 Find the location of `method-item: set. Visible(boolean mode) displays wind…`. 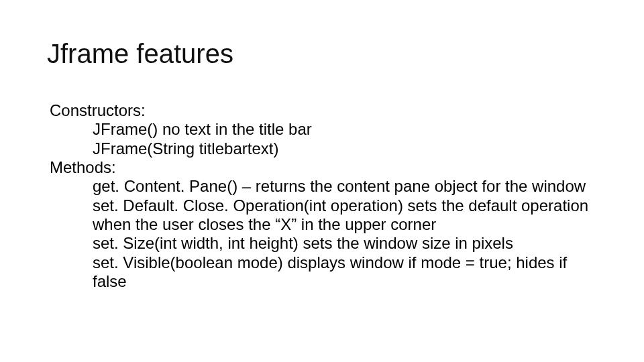

method-item: set. Visible(boolean mode) displays wind… is located at coordinates (345, 272).